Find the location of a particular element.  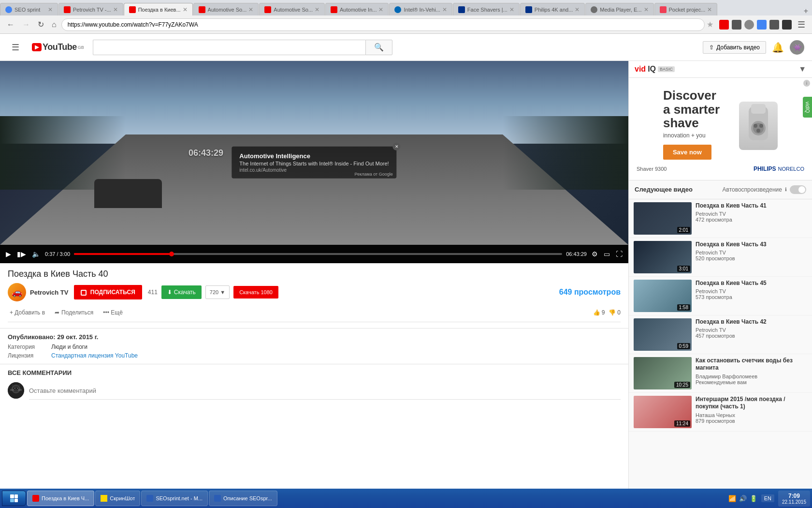

clock: 7:09 22.11.2015 is located at coordinates (794, 498).